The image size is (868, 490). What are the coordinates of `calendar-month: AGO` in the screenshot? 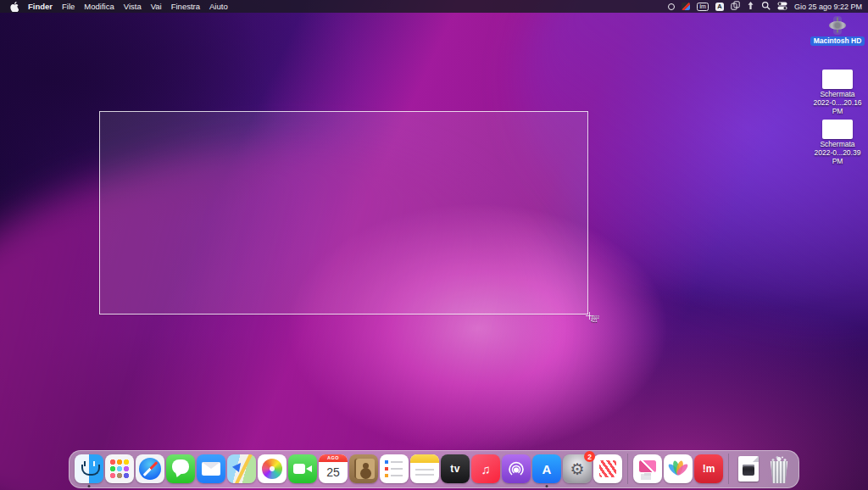 It's located at (333, 458).